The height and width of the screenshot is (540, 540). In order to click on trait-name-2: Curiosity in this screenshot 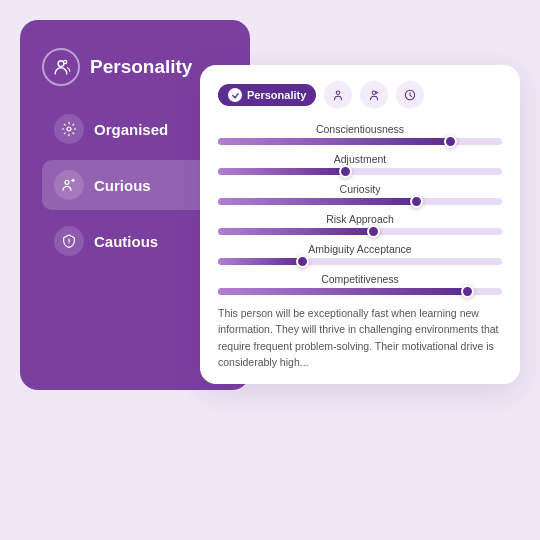, I will do `click(360, 189)`.